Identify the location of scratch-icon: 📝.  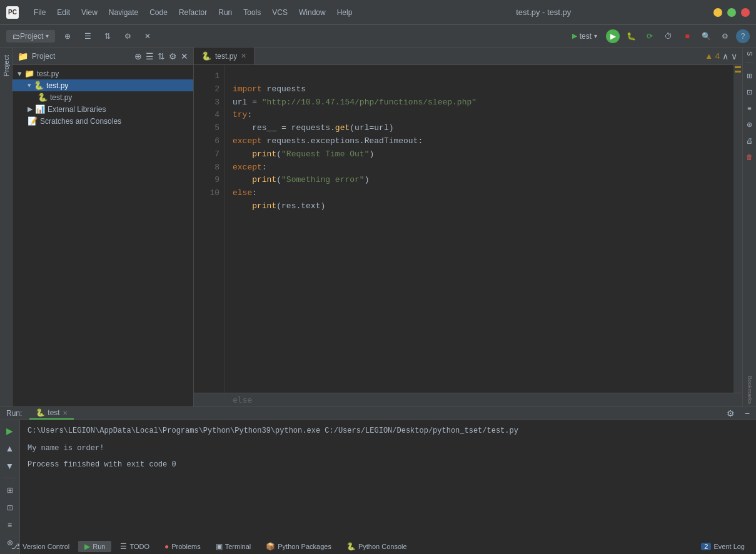
(33, 121).